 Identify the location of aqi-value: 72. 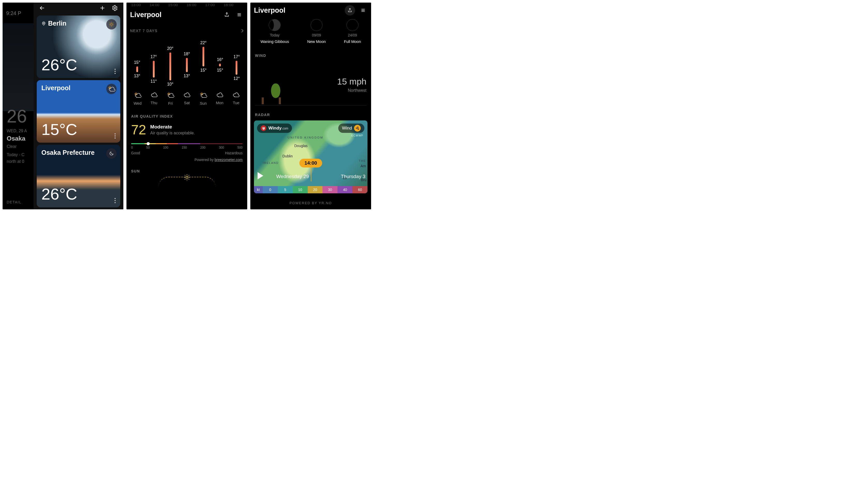
(139, 130).